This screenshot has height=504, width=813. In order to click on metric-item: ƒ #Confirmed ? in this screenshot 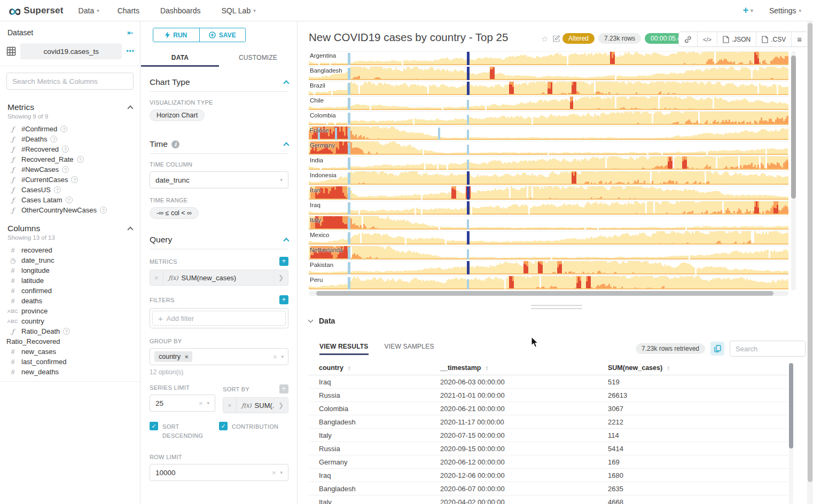, I will do `click(70, 129)`.